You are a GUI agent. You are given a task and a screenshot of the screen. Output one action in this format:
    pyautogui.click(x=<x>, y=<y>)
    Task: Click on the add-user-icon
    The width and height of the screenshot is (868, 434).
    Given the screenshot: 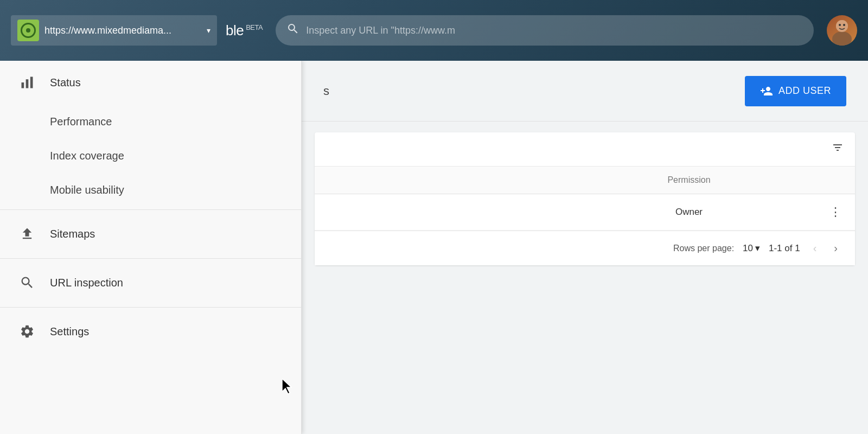 What is the action you would take?
    pyautogui.click(x=767, y=91)
    